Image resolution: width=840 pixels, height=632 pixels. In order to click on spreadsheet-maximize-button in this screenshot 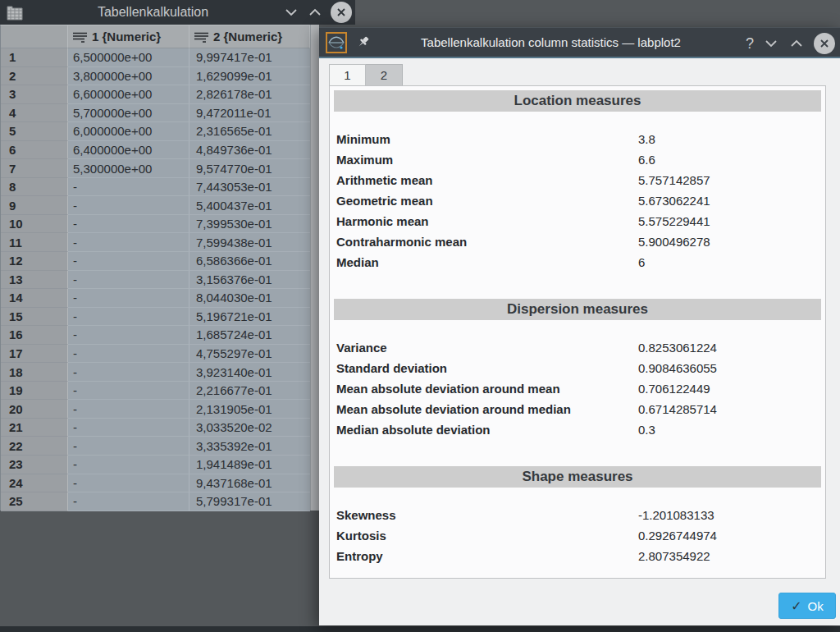, I will do `click(315, 12)`.